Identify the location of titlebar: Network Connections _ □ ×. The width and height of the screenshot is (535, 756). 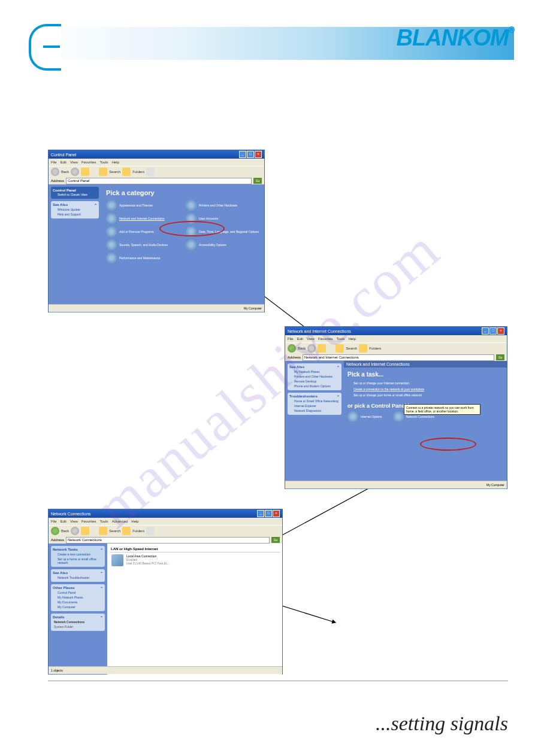
(165, 514).